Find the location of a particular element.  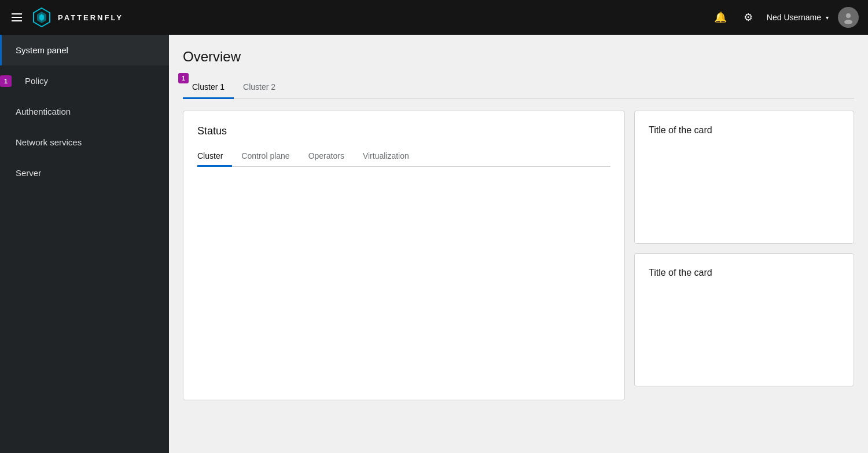

sidebar-item-label: Policy is located at coordinates (36, 81).